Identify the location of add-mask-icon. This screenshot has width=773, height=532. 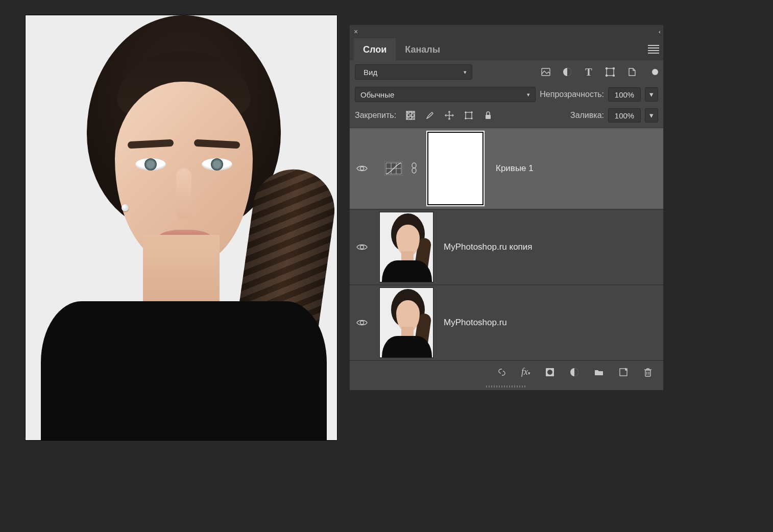
(550, 372).